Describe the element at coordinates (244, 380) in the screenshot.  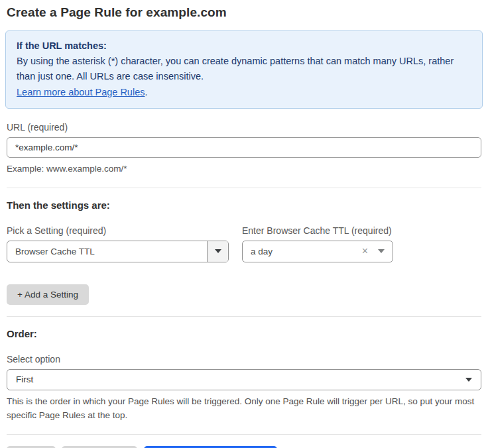
I see `order-select: First` at that location.